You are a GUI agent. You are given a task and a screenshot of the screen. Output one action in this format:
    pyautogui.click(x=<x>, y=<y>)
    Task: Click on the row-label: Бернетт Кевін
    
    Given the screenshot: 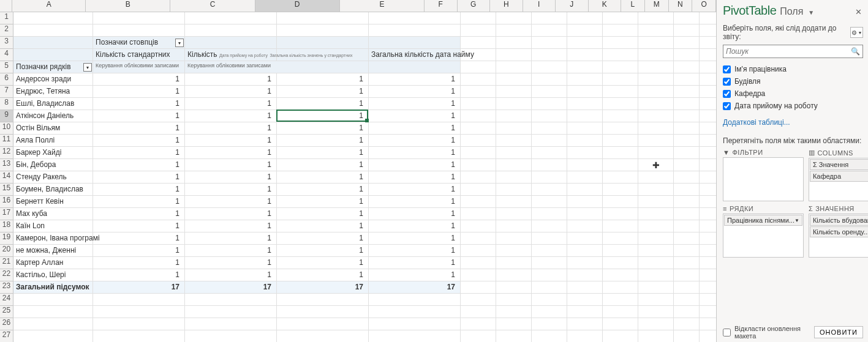 What is the action you would take?
    pyautogui.click(x=53, y=202)
    